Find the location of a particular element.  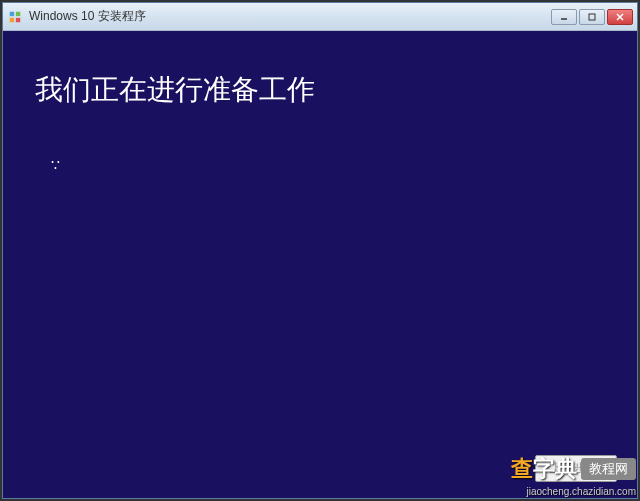

window-controls is located at coordinates (592, 17).